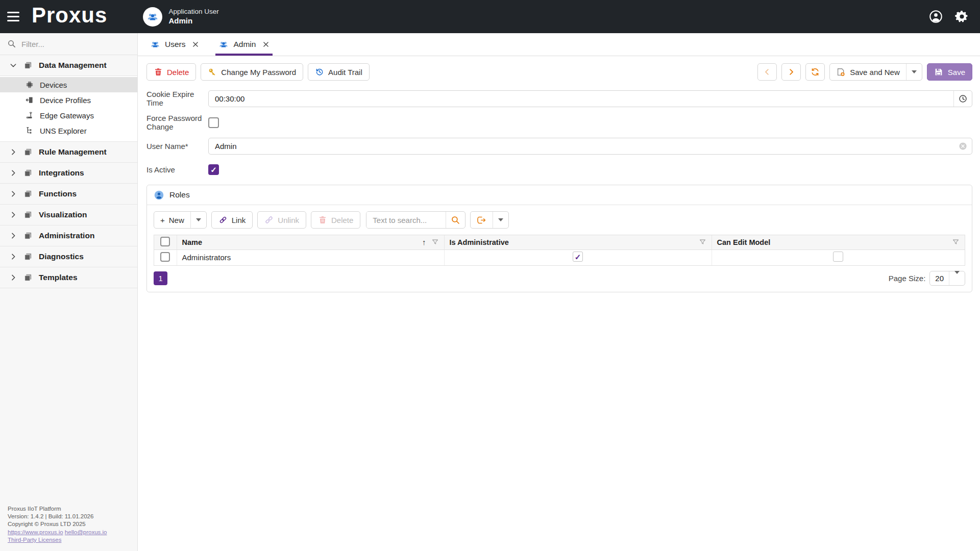 Image resolution: width=980 pixels, height=551 pixels. I want to click on roles-search-button, so click(455, 220).